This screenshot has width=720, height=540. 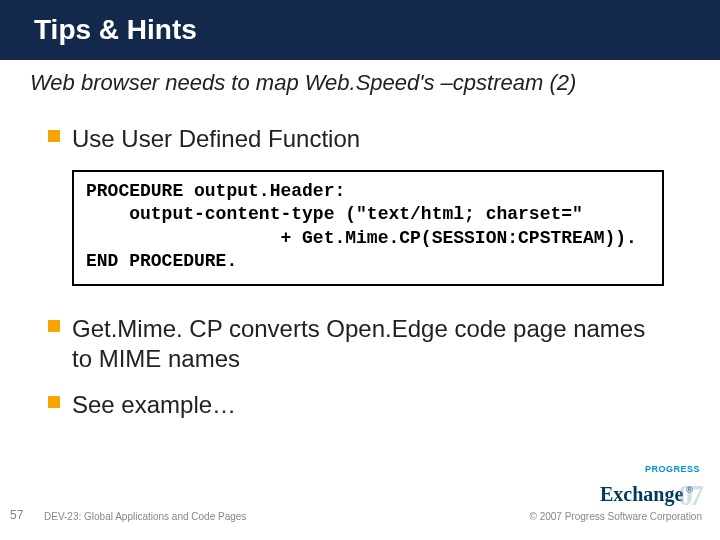 I want to click on bullet-text: Use User Defined Function, so click(x=216, y=138).